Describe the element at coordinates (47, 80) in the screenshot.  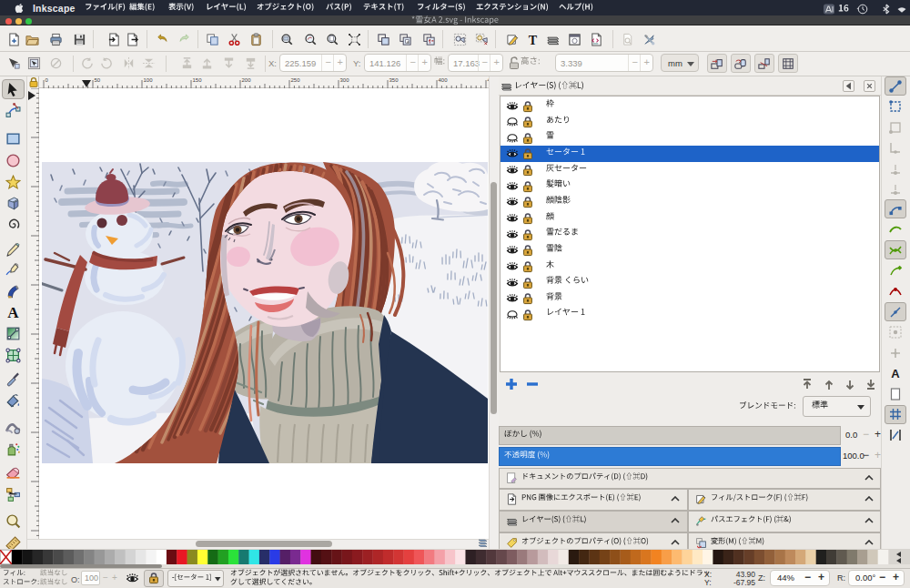
I see `svg-text: 0` at that location.